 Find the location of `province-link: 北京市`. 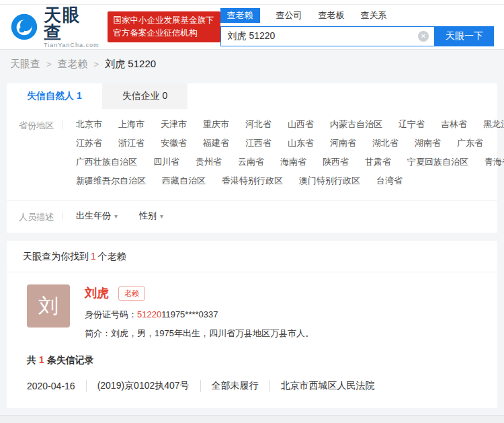

province-link: 北京市 is located at coordinates (89, 124).